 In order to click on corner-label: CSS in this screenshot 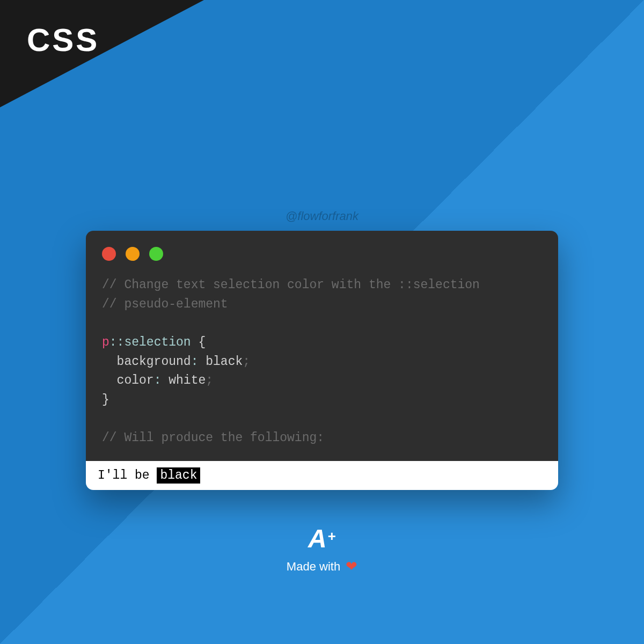, I will do `click(63, 40)`.